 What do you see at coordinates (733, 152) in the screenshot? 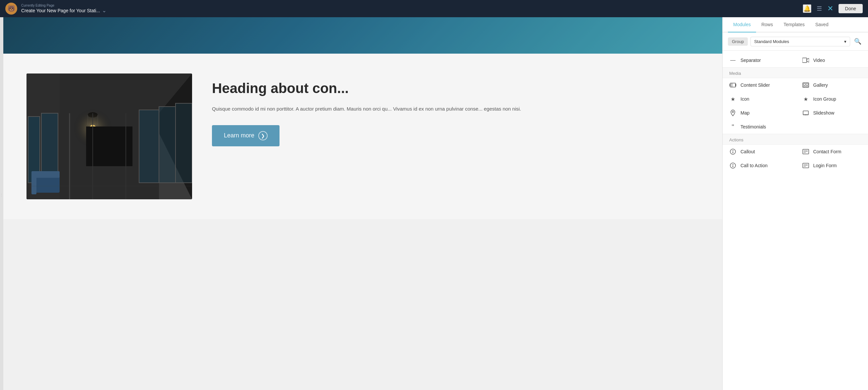
I see `callout-icon` at bounding box center [733, 152].